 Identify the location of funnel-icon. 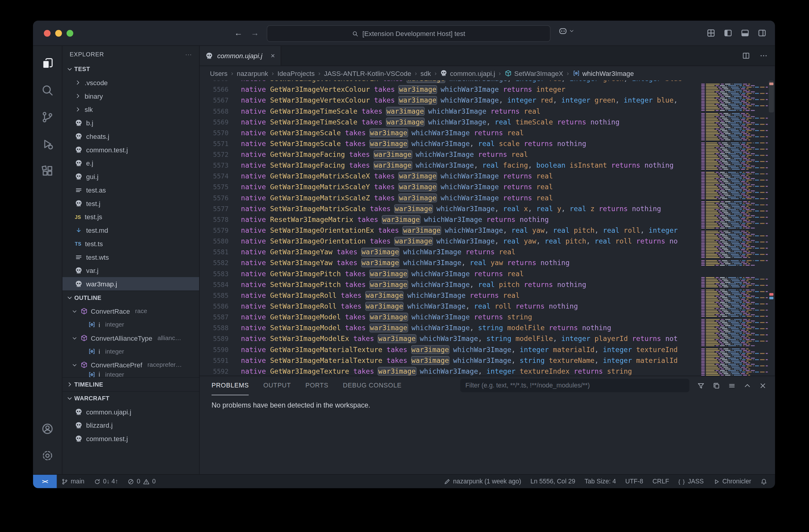
(701, 385).